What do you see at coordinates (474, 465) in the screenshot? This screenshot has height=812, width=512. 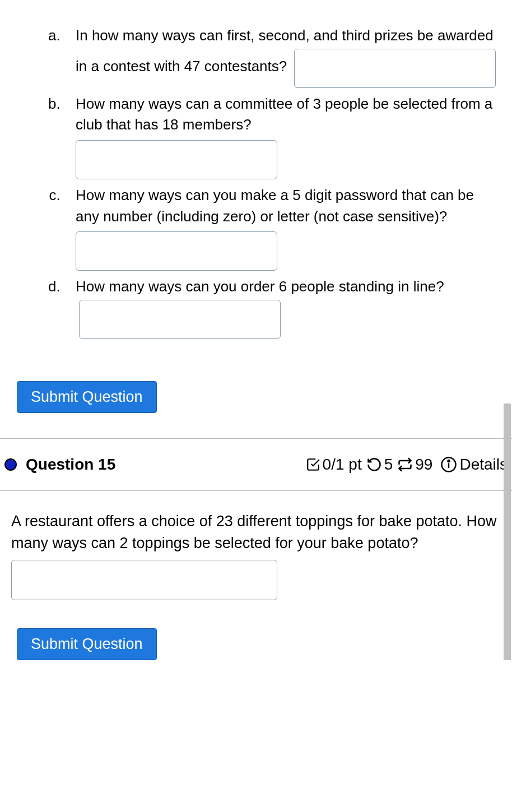 I see `details-link: Details` at bounding box center [474, 465].